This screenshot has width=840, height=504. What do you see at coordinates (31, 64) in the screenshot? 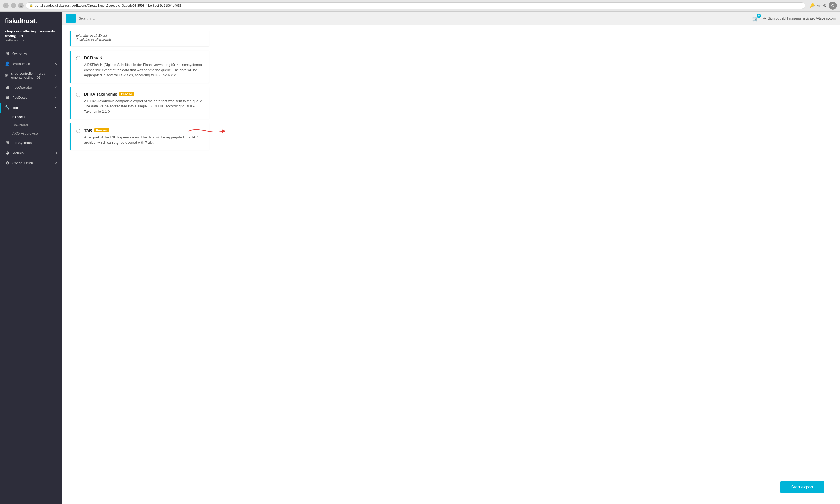
I see `sidebar-item-user: 👤 testfn testln <` at bounding box center [31, 64].